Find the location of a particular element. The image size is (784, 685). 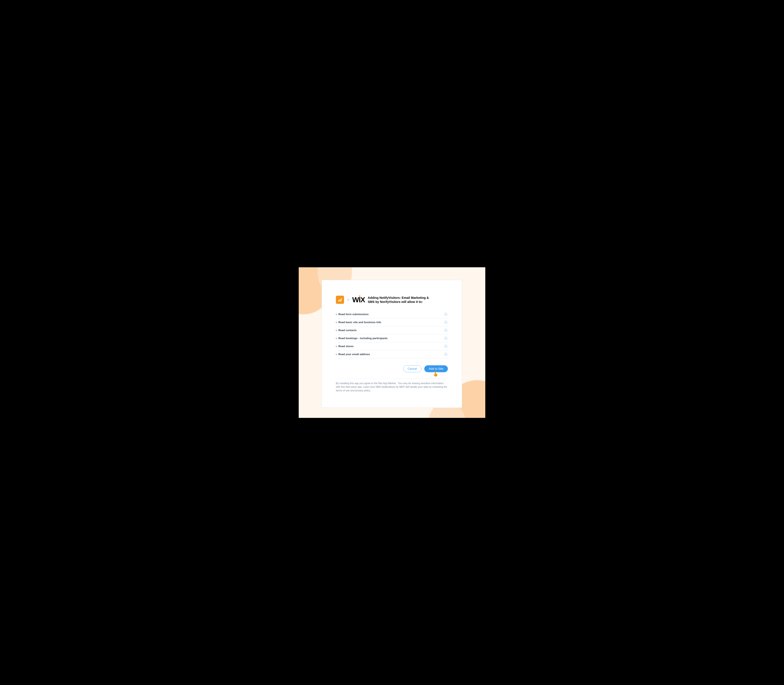

wix-logo: WIX is located at coordinates (358, 300).